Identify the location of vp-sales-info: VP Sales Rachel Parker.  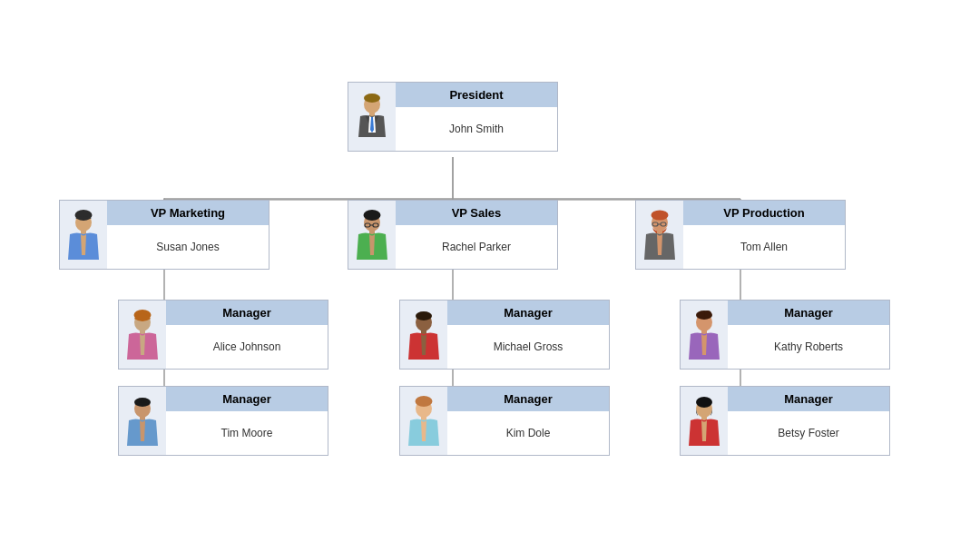
(476, 234).